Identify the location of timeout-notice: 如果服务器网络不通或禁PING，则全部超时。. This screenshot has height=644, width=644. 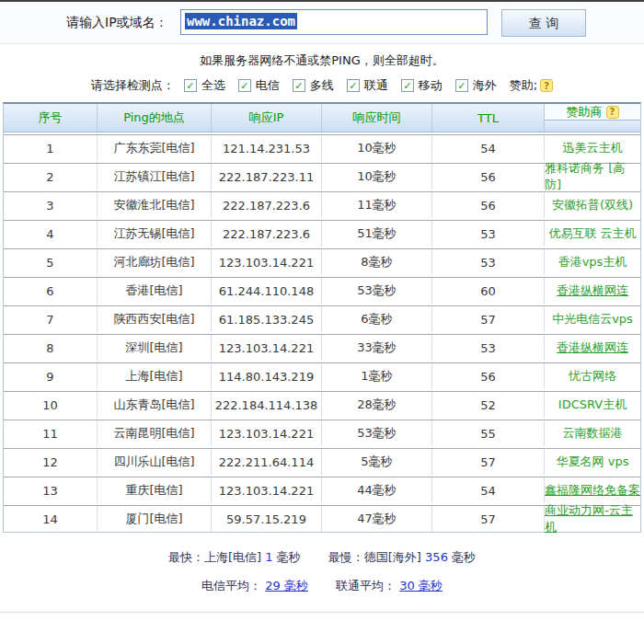
(322, 61).